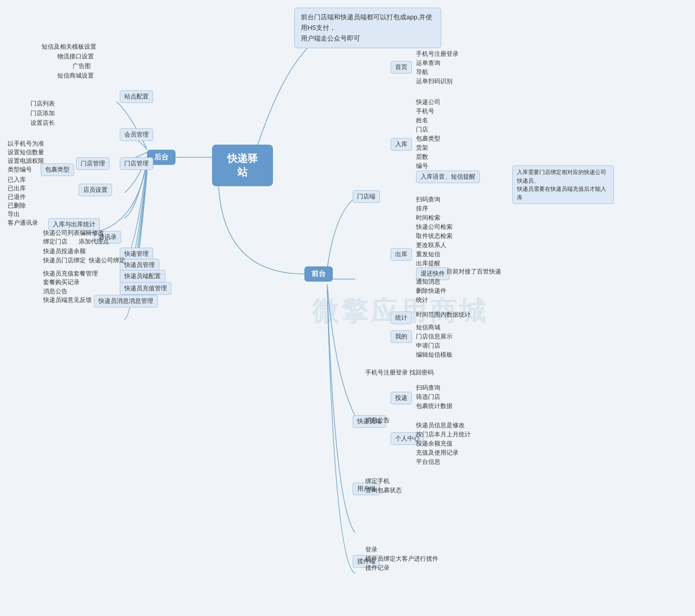 This screenshot has width=695, height=616. I want to click on shelf: 货架, so click(422, 148).